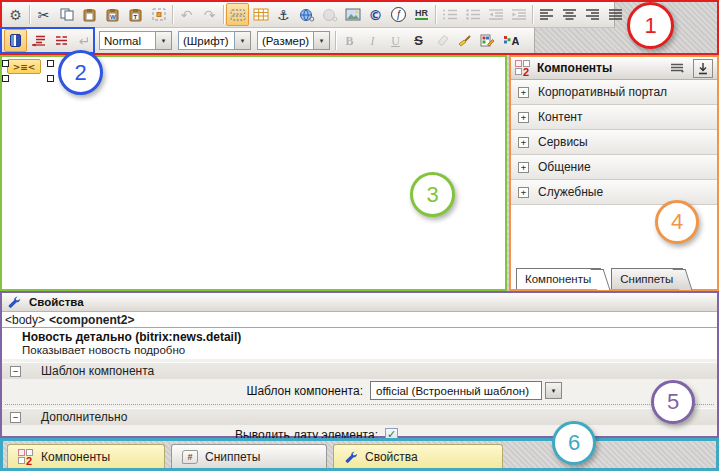  Describe the element at coordinates (396, 40) in the screenshot. I see `underline-button: U` at that location.